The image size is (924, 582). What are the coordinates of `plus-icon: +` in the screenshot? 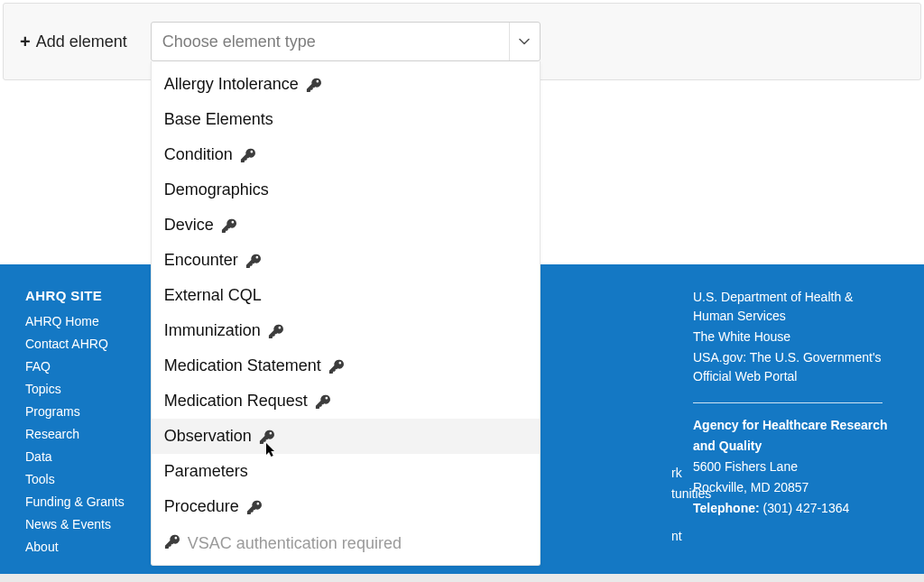 It's located at (25, 42).